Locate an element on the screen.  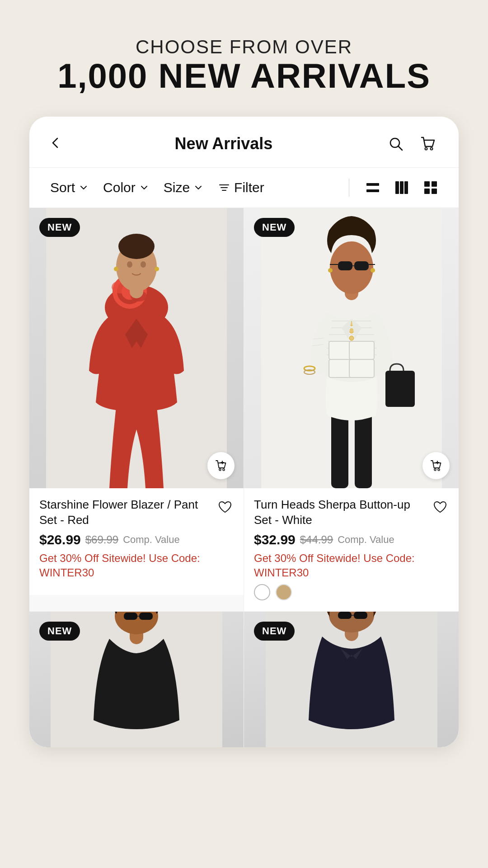
new-badge-1: NEW is located at coordinates (60, 227).